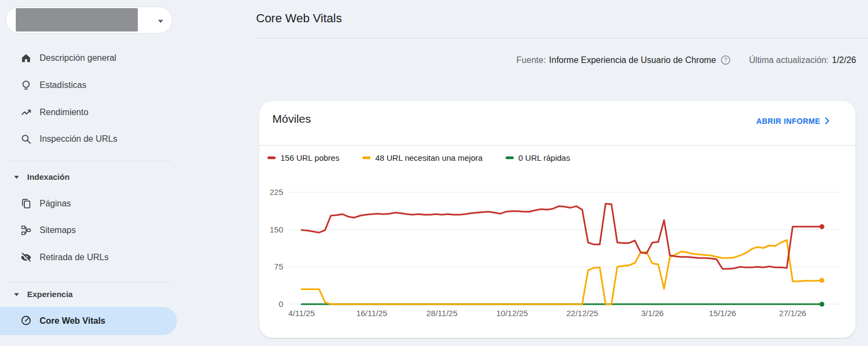 The width and height of the screenshot is (868, 346). I want to click on sidebar-item-label: Descripción general, so click(78, 58).